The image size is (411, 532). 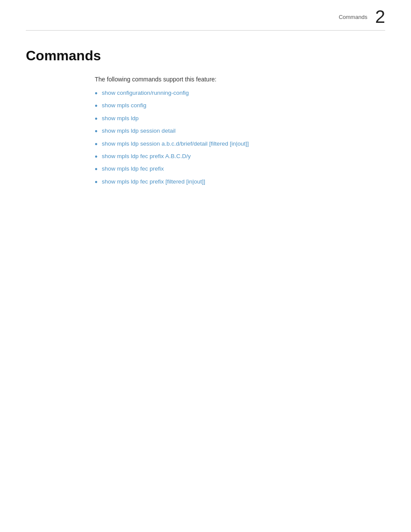 I want to click on header-chapter: Commands 2, so click(x=362, y=17).